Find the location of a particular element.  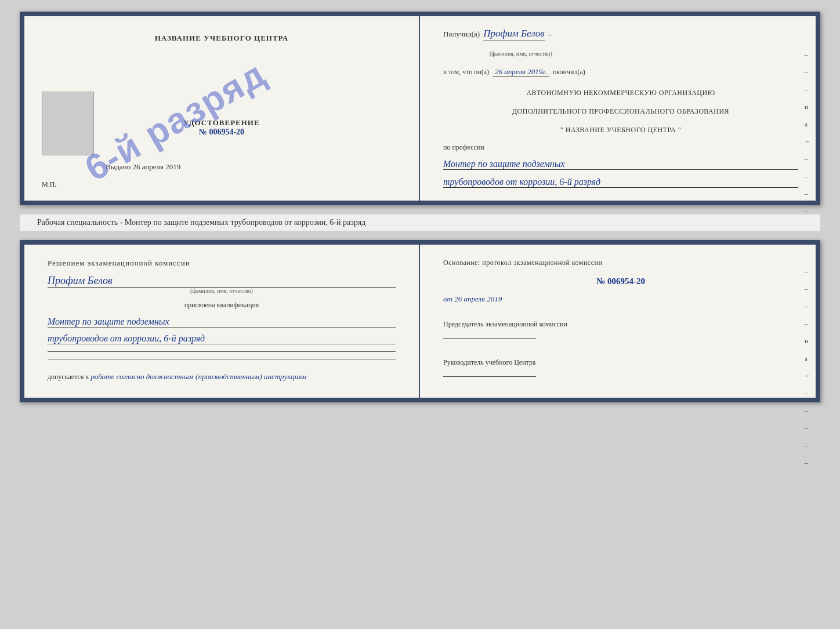

vtom-suffix: окончил(а) is located at coordinates (569, 72).